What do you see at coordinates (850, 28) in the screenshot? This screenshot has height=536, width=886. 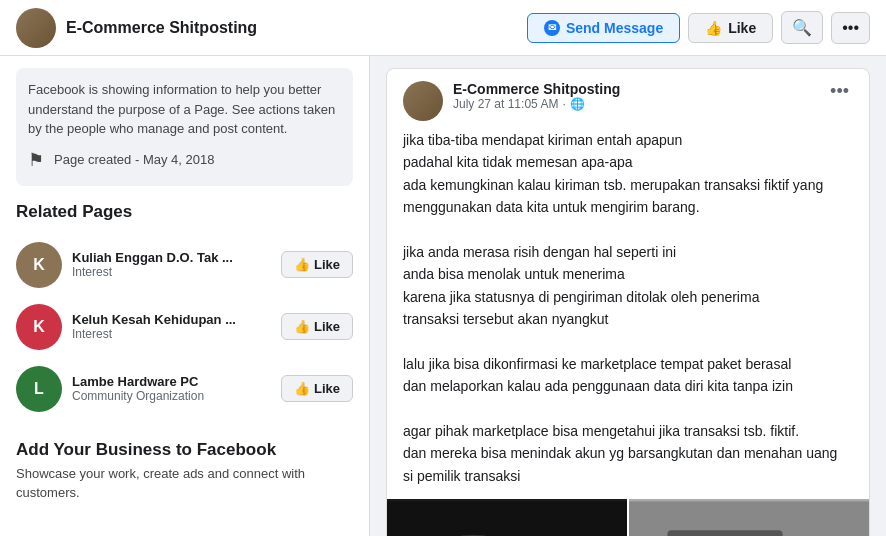 I see `more-options-icon: •••` at bounding box center [850, 28].